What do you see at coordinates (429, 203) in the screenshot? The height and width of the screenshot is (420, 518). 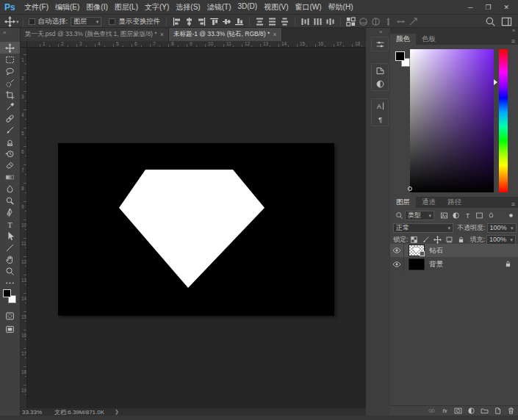 I see `layers-panel-tab-channels: 通道` at bounding box center [429, 203].